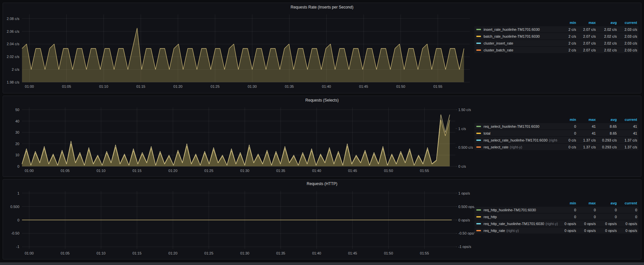 The height and width of the screenshot is (265, 644). Describe the element at coordinates (465, 247) in the screenshot. I see `y-right-tick-label: -1 ops/s` at that location.